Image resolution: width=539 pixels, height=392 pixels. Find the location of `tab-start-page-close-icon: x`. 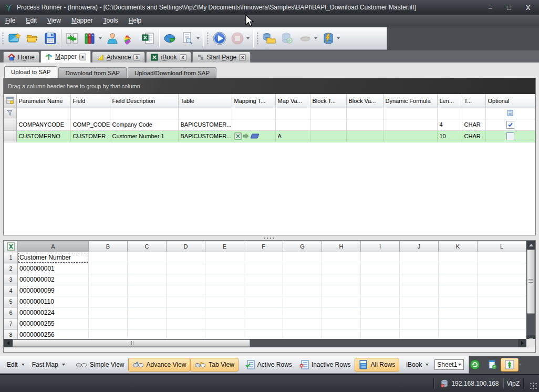

tab-start-page-close-icon: x is located at coordinates (243, 58).